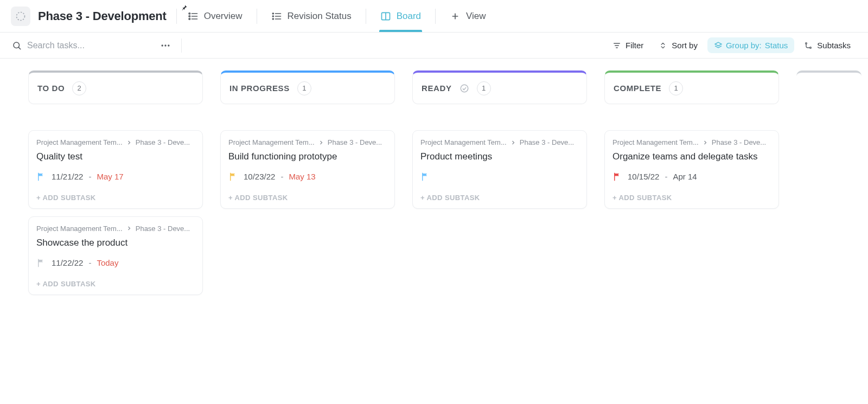 The height and width of the screenshot is (404, 868). I want to click on date-start: 11/21/22, so click(67, 177).